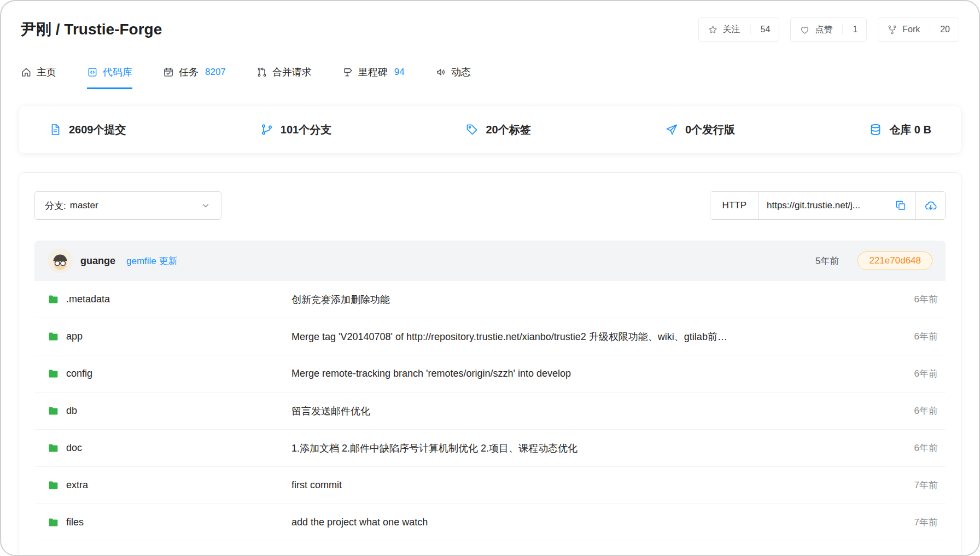 This screenshot has height=556, width=980. What do you see at coordinates (284, 78) in the screenshot?
I see `tab-pulls: 合并请求` at bounding box center [284, 78].